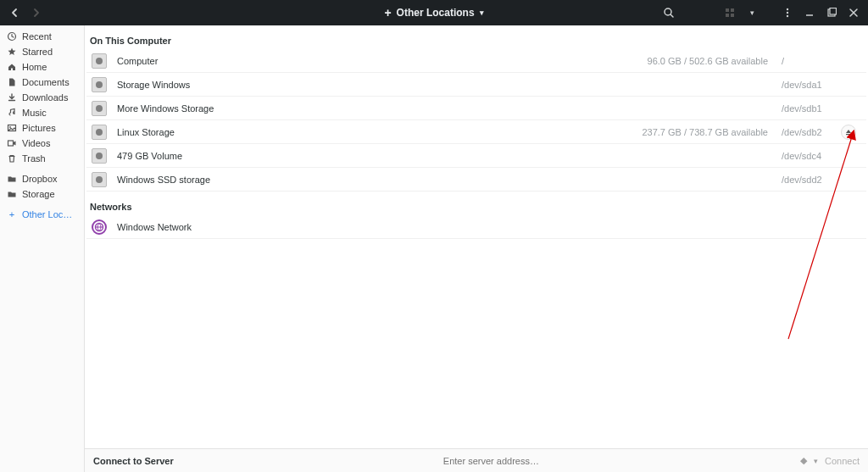 This screenshot has width=868, height=472. I want to click on back-button, so click(14, 13).